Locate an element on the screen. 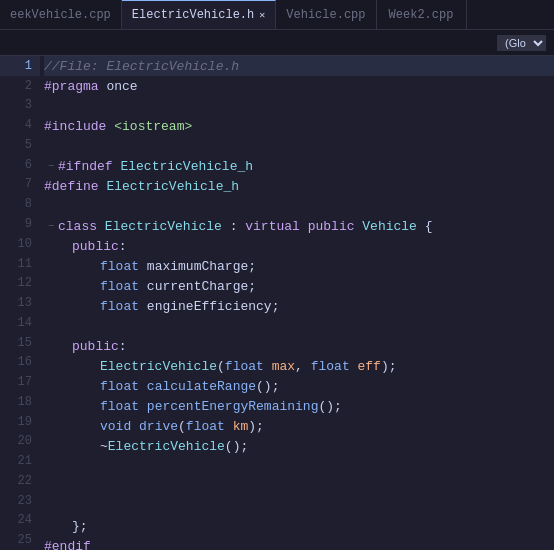 The width and height of the screenshot is (554, 550). code-line-15: public: is located at coordinates (299, 346).